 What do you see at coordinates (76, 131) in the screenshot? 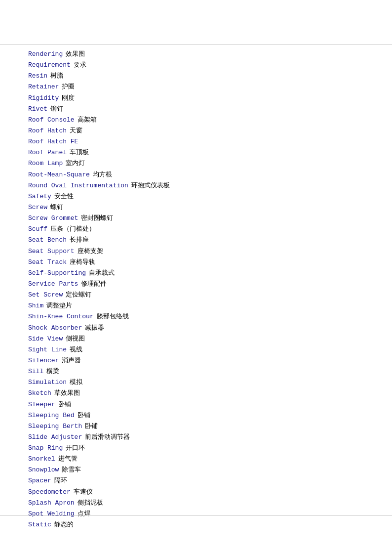
I see `term-chinese: 天窗` at bounding box center [76, 131].